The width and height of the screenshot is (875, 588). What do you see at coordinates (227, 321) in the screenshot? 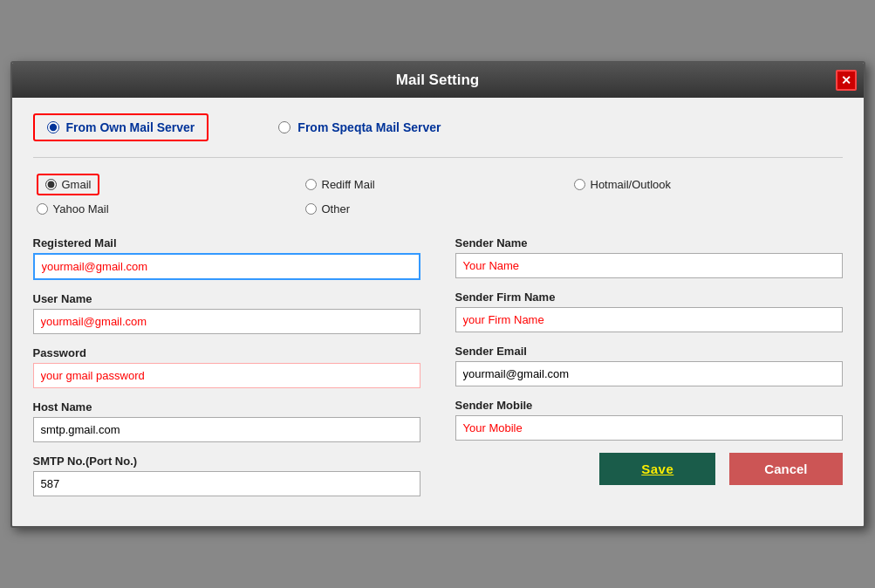
I see `user-name-input` at bounding box center [227, 321].